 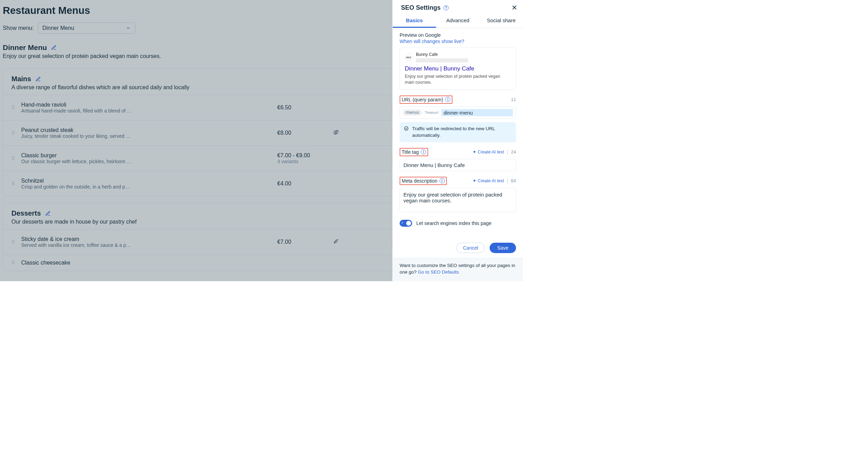 What do you see at coordinates (458, 41) in the screenshot?
I see `preview-link: When will changes show live?` at bounding box center [458, 41].